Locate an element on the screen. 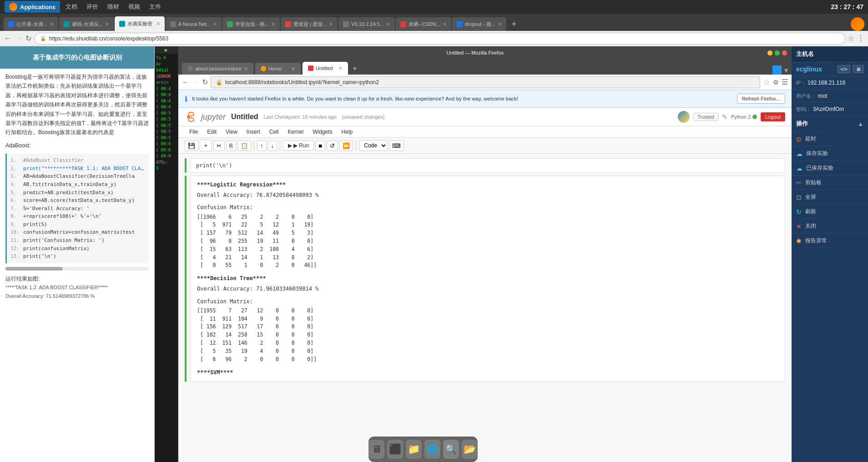 This screenshot has width=868, height=462. menu-widgets: Widgets is located at coordinates (322, 132).